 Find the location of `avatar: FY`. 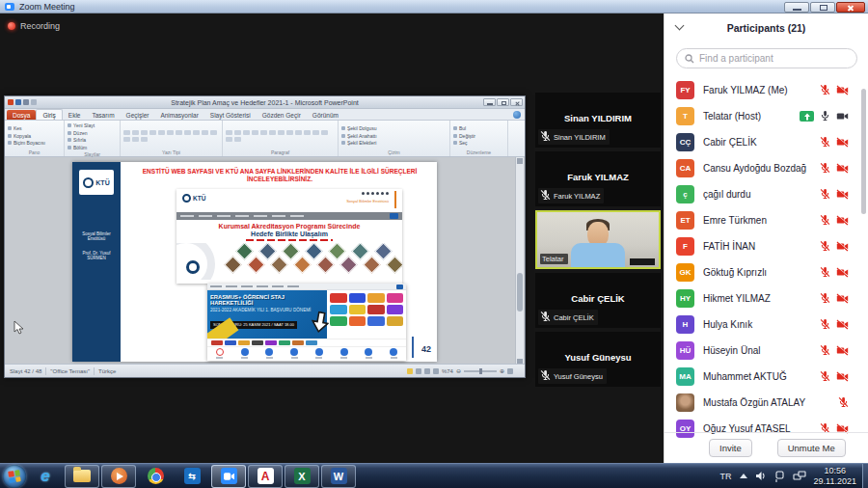

avatar: FY is located at coordinates (685, 91).